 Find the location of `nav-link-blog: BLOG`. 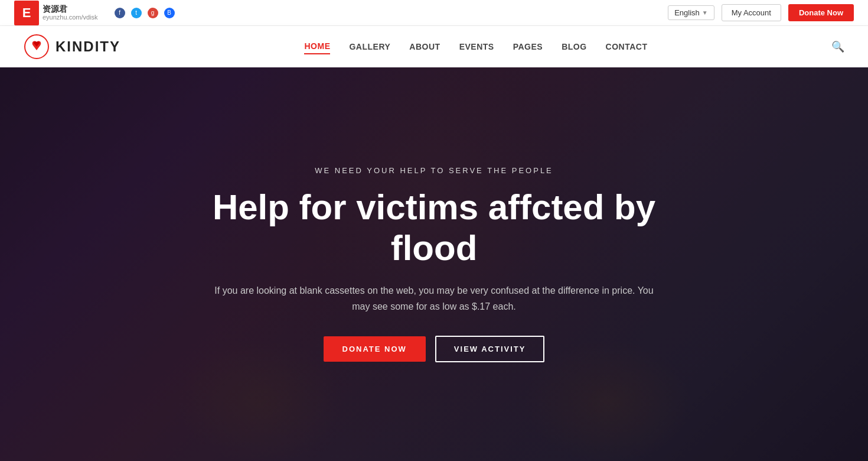

nav-link-blog: BLOG is located at coordinates (574, 47).